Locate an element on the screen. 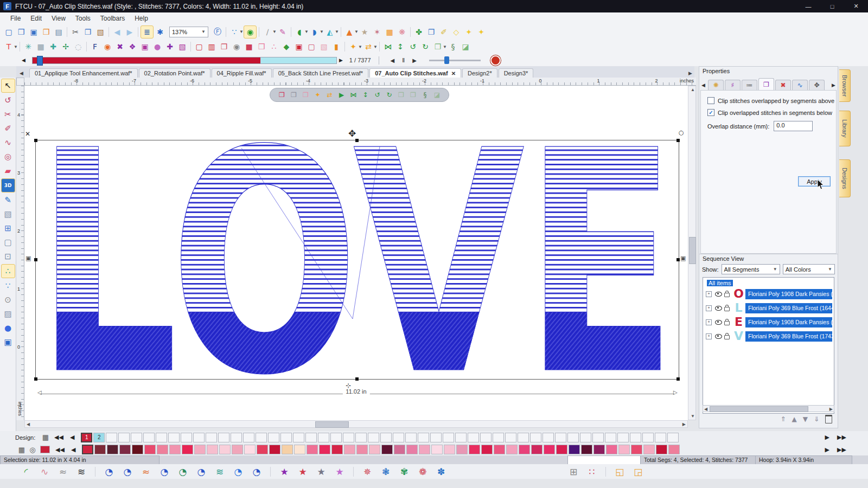 This screenshot has height=488, width=868. star-gold-icon: ✦ is located at coordinates (469, 32).